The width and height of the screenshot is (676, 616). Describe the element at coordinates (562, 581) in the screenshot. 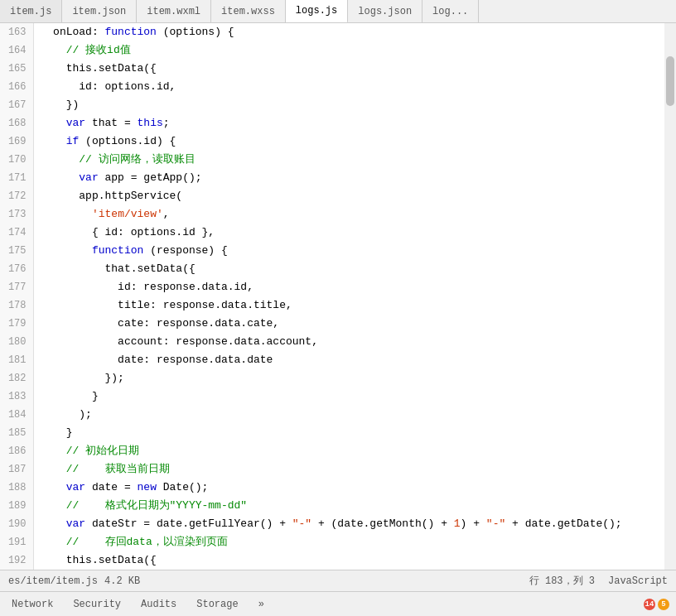

I see `cursor-position: 行 183，列 3` at that location.